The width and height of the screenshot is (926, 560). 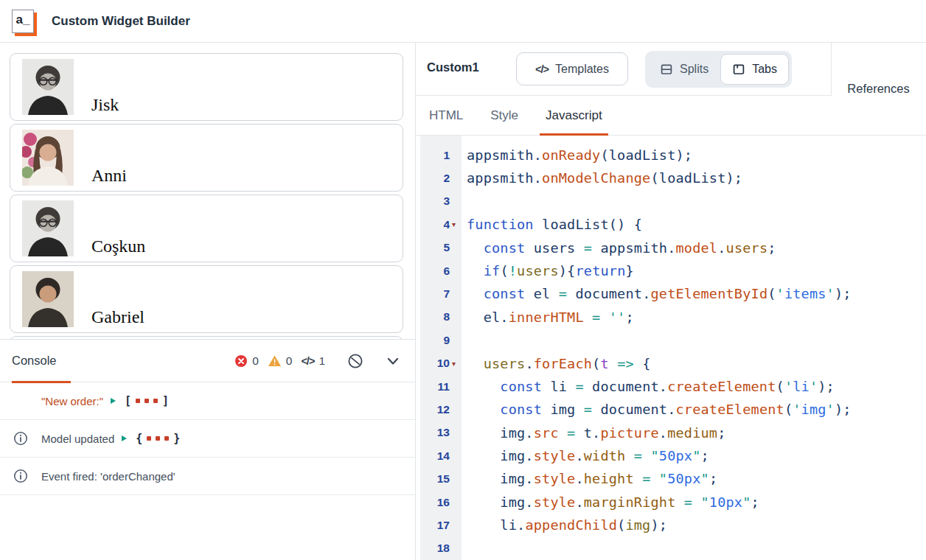 What do you see at coordinates (696, 410) in the screenshot?
I see `code-line: const img = document.createElement('img'…` at bounding box center [696, 410].